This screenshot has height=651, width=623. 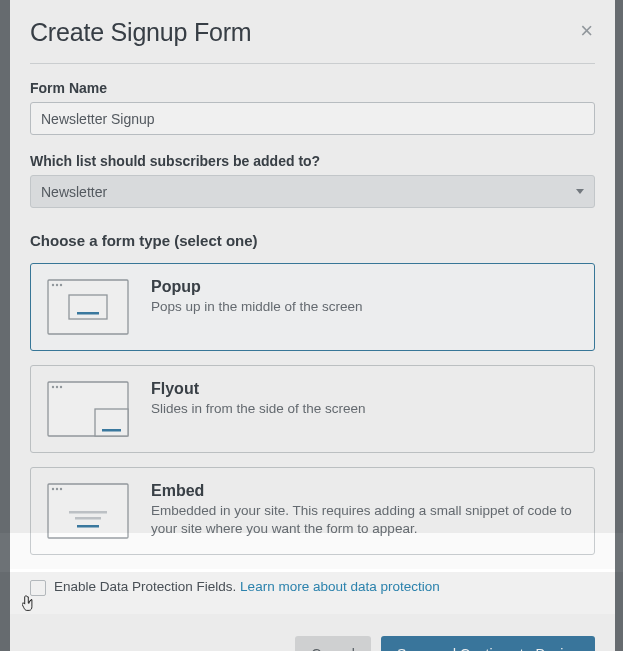 I want to click on embed-icon, so click(x=88, y=511).